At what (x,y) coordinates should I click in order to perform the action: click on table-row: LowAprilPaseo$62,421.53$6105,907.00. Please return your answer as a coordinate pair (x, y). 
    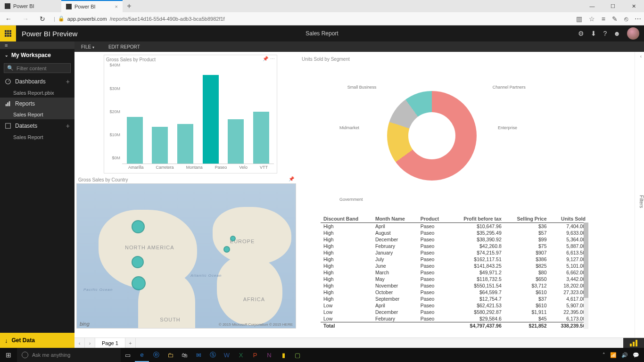
    Looking at the image, I should click on (454, 305).